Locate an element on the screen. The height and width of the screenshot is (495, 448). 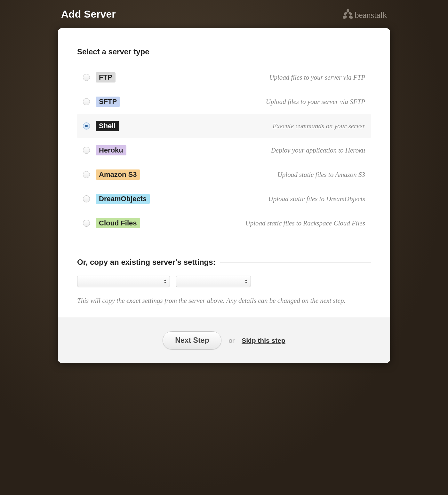
server-type-option-cloudfiles: Cloud FilesUpload static files to Racksp… is located at coordinates (224, 223).